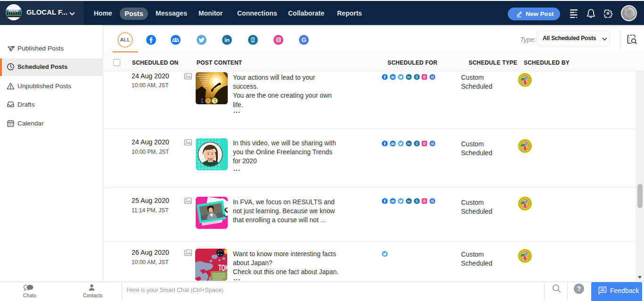 This screenshot has width=644, height=301. I want to click on svg-text: TOKYO, so click(223, 268).